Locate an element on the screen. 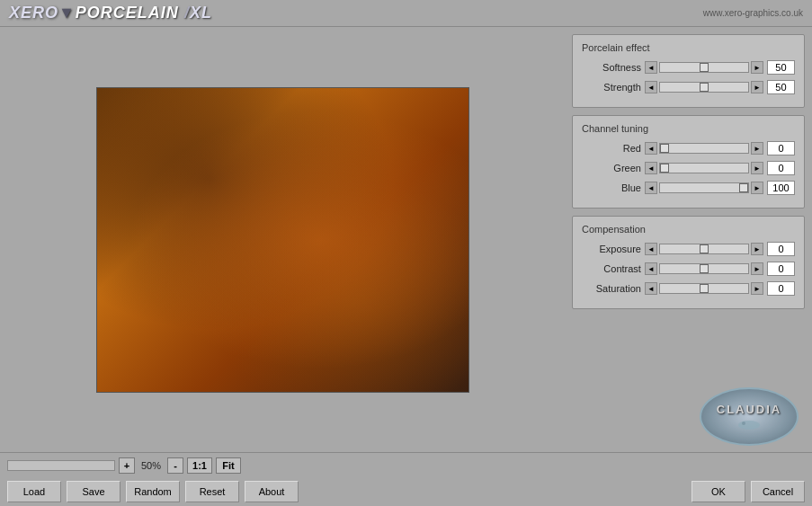 The width and height of the screenshot is (812, 506). logo-area: CLAUDIA is located at coordinates (749, 416).